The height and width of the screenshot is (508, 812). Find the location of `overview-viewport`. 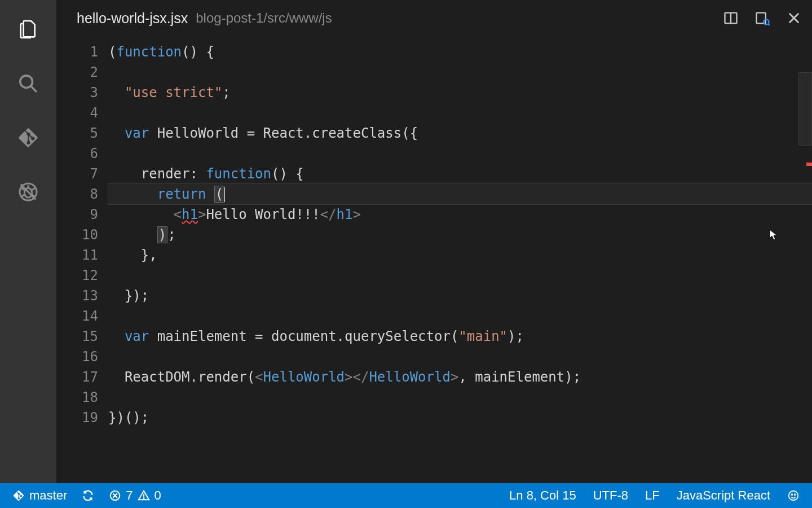

overview-viewport is located at coordinates (805, 109).